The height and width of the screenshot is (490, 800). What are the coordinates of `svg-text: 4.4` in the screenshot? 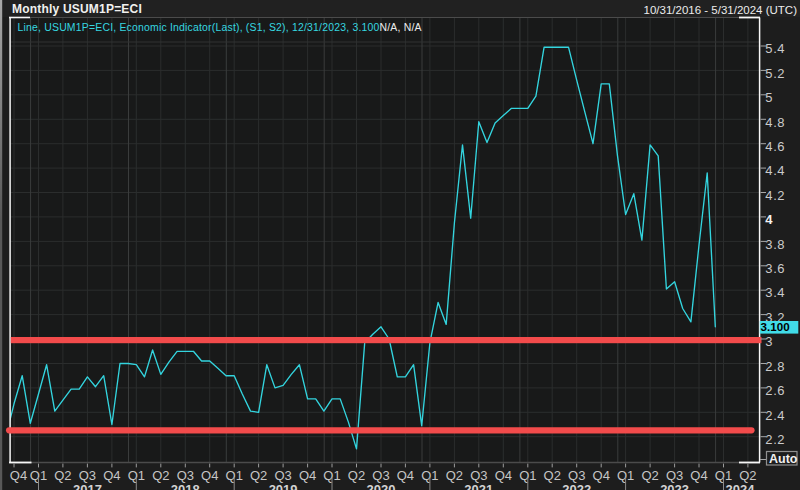 It's located at (775, 170).